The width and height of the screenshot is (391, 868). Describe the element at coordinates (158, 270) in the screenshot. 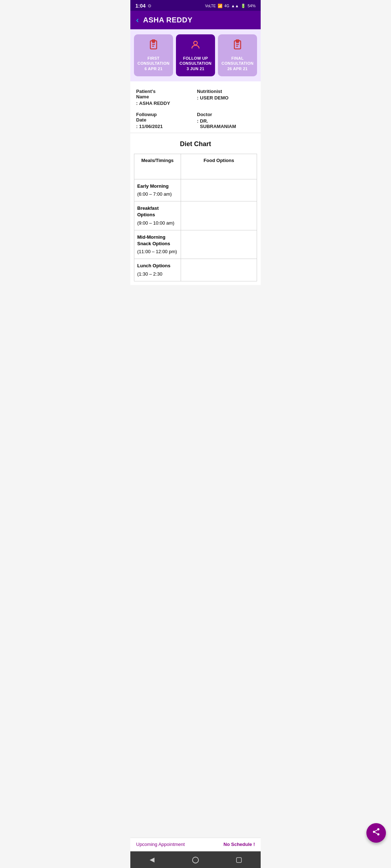

I see `meal-lunch: Lunch Options (1:30 – 2:30` at that location.